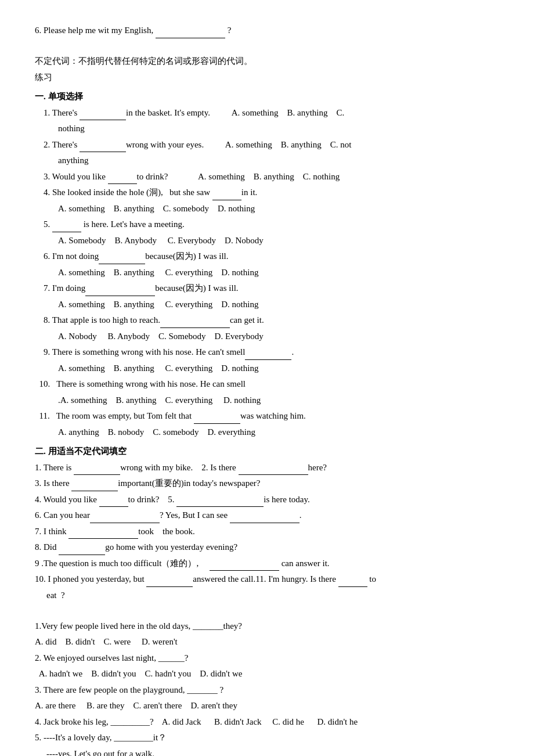 The image size is (534, 756). Describe the element at coordinates (353, 586) in the screenshot. I see `fq10-blank2` at that location.